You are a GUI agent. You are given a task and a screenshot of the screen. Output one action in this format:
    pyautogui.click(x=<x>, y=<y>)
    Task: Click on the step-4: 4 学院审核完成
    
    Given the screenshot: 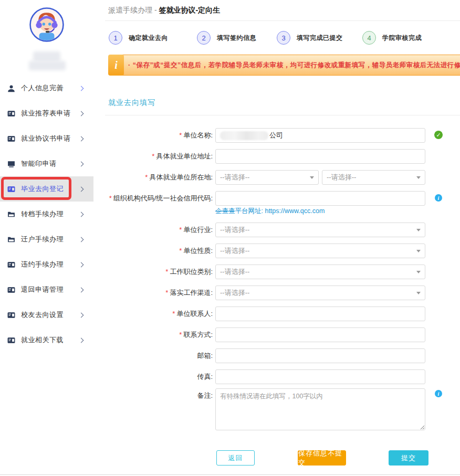 What is the action you would take?
    pyautogui.click(x=392, y=38)
    